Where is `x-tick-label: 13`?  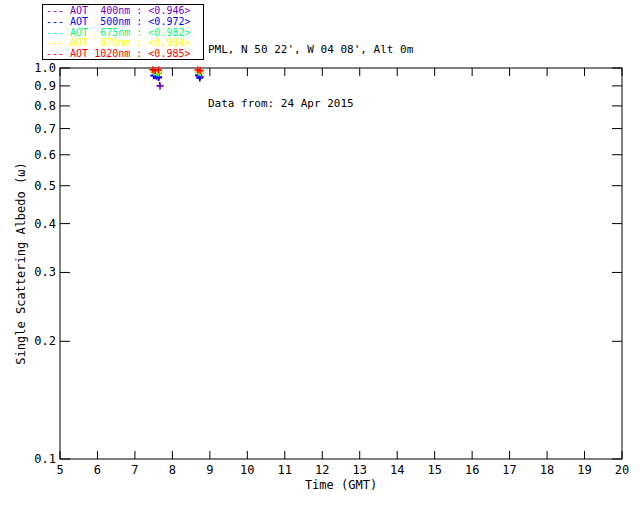 x-tick-label: 13 is located at coordinates (360, 470).